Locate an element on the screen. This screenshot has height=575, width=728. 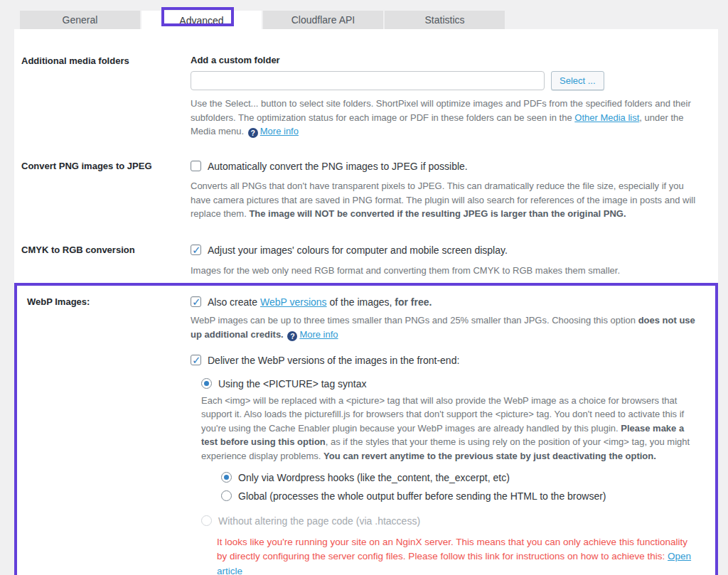
tab-general: General is located at coordinates (80, 20).